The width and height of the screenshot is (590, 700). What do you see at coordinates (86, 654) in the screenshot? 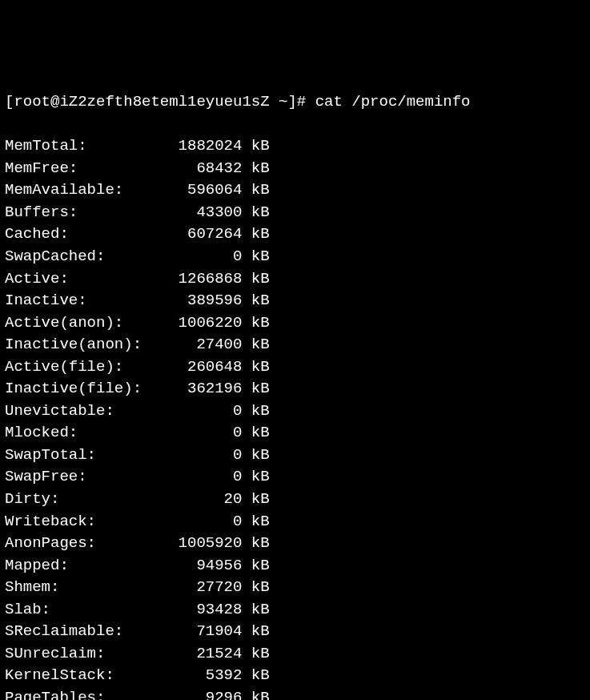
I see `meminfo-label: SUnreclaim:` at bounding box center [86, 654].